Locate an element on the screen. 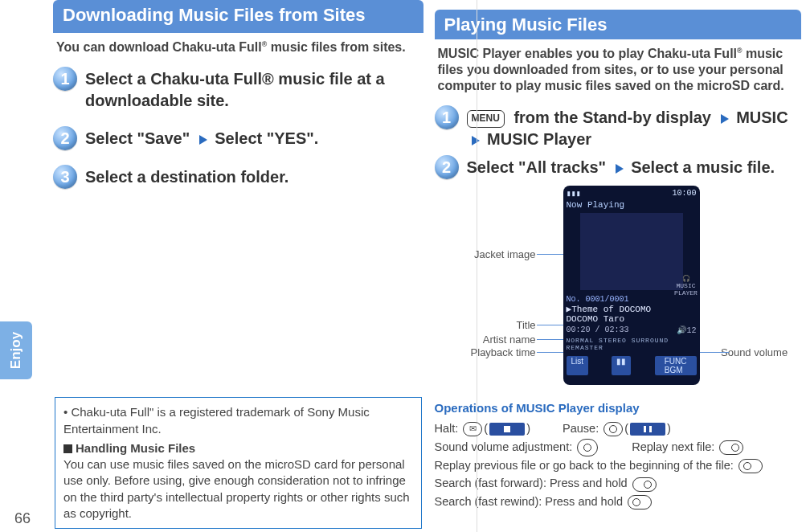  right-step-1b: MUSIC is located at coordinates (762, 117).